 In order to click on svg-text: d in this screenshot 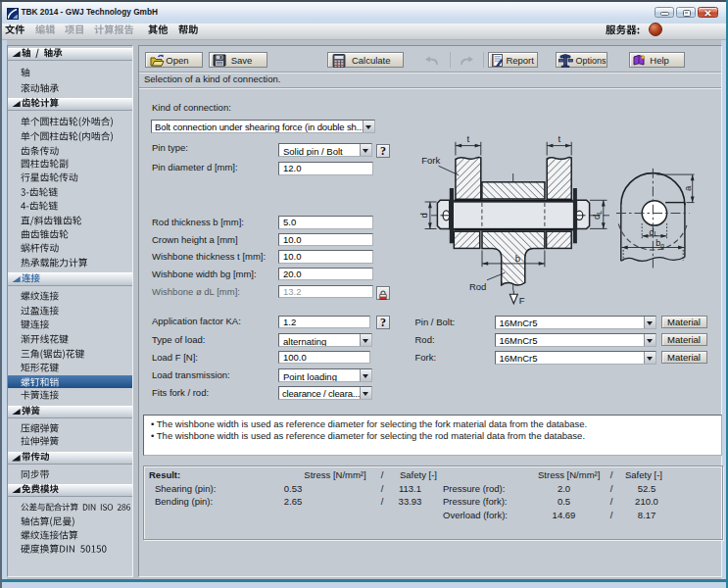, I will do `click(423, 216)`.